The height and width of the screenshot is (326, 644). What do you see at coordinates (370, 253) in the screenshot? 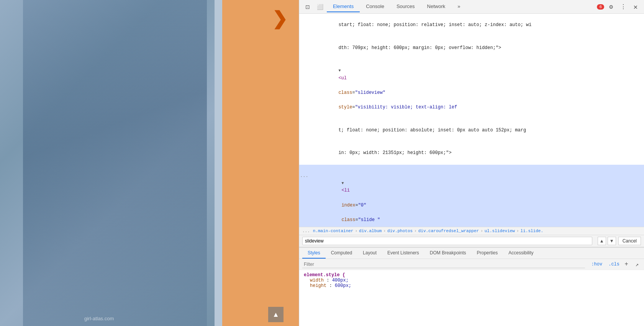
I see `tab-layout: Layout` at bounding box center [370, 253].